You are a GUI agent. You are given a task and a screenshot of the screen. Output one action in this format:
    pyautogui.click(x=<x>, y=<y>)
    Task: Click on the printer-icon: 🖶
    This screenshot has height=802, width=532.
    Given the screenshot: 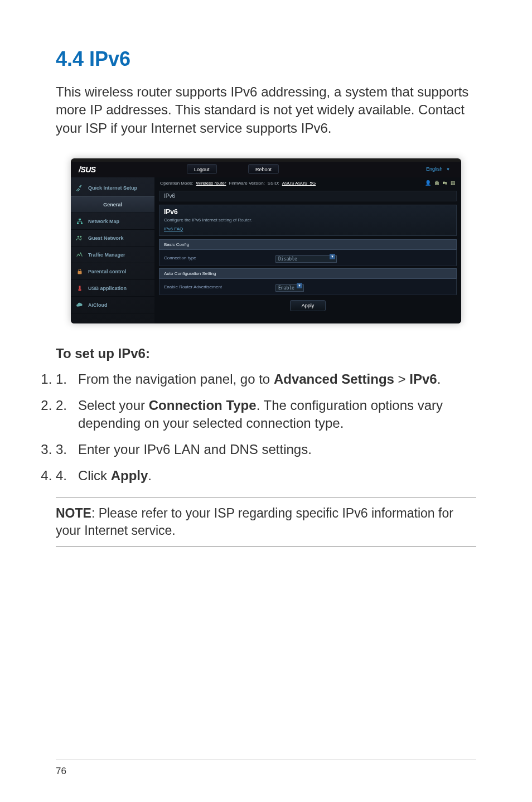 What is the action you would take?
    pyautogui.click(x=437, y=183)
    